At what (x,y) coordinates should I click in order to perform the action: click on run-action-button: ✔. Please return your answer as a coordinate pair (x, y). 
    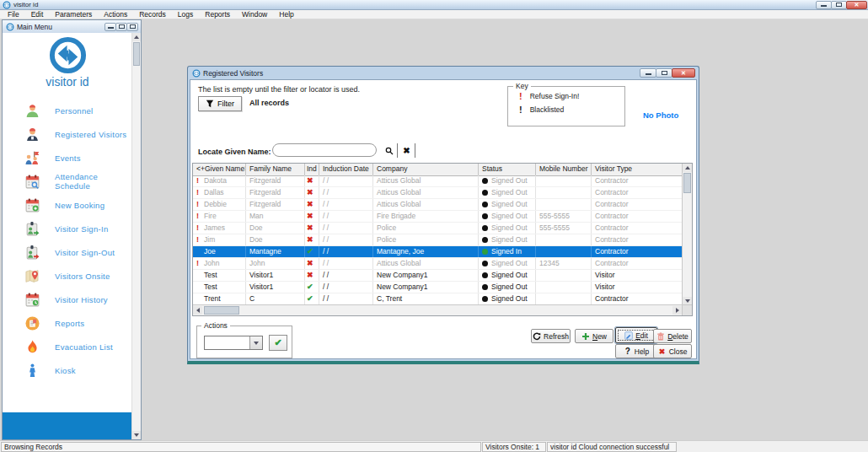
    Looking at the image, I should click on (278, 342).